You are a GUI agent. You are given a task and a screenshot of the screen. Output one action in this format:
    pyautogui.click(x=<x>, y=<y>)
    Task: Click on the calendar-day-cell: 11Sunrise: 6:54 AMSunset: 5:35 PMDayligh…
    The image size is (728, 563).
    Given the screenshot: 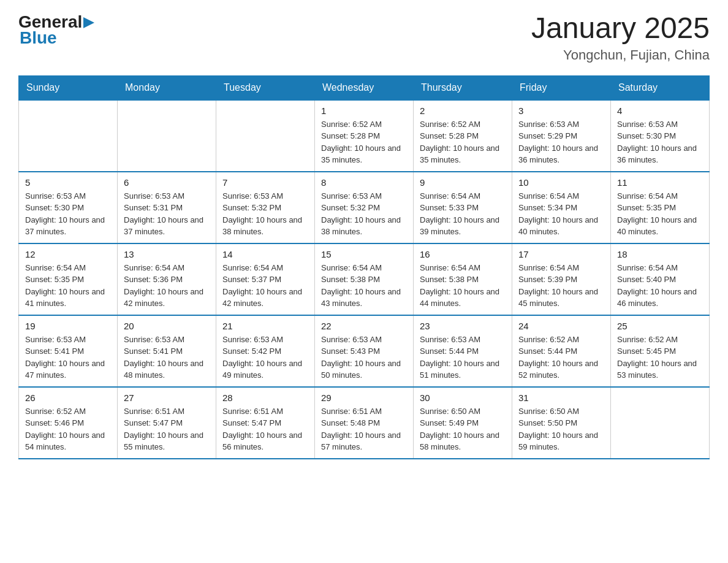 What is the action you would take?
    pyautogui.click(x=661, y=207)
    